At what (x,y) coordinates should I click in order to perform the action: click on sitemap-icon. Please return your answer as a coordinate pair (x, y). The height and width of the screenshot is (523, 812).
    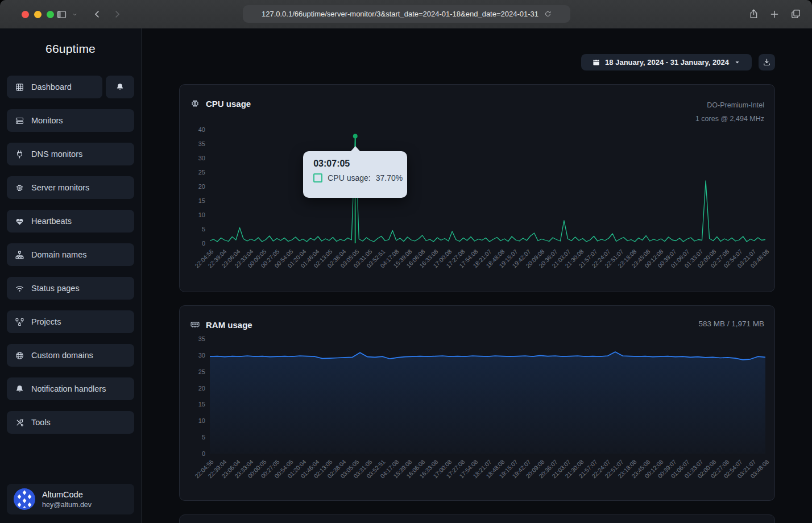
    Looking at the image, I should click on (19, 255).